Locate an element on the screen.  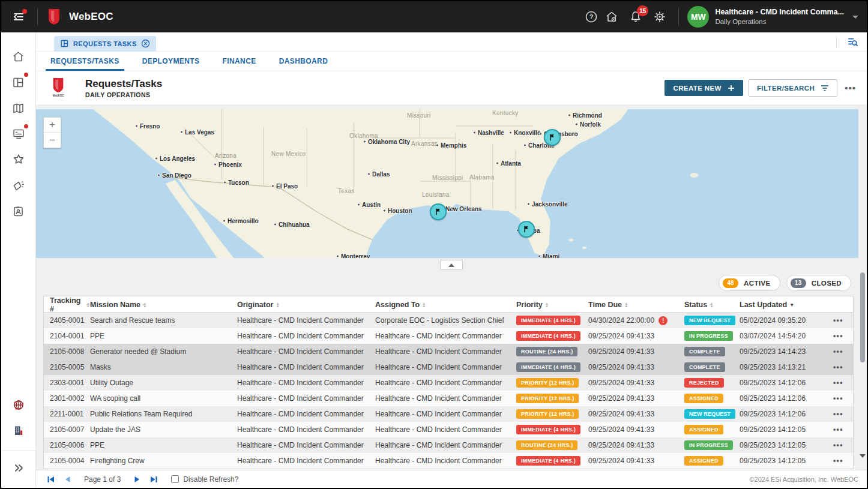
column-header-status: Status▲▼ is located at coordinates (712, 305).